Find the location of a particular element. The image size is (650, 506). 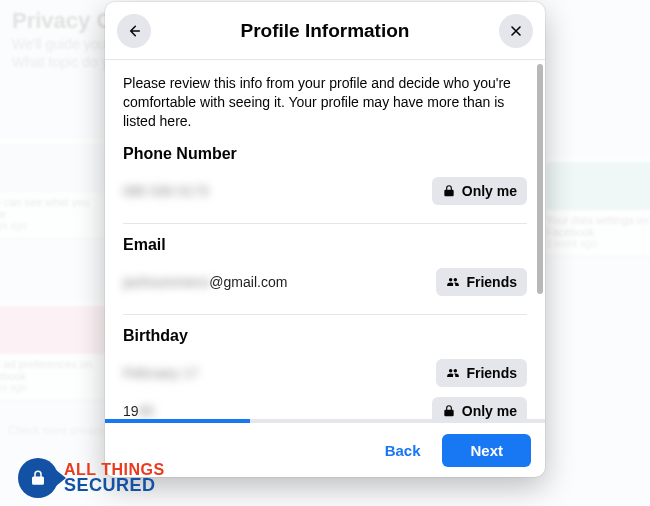

phone-audience-button: Only me is located at coordinates (480, 191).